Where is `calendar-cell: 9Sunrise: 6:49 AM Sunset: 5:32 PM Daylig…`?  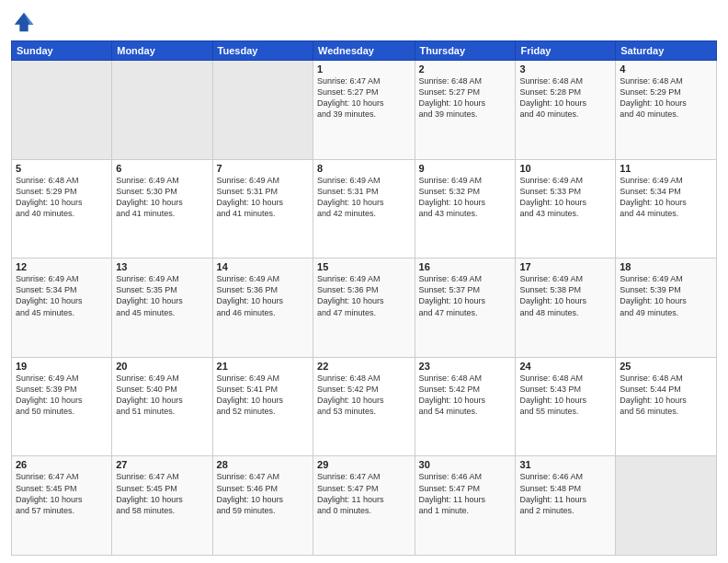 calendar-cell: 9Sunrise: 6:49 AM Sunset: 5:32 PM Daylig… is located at coordinates (465, 209).